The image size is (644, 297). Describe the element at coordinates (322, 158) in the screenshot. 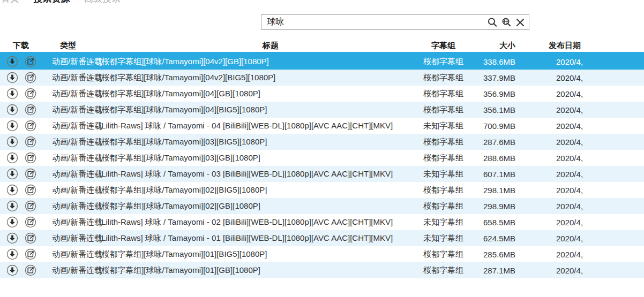

I see `table-row: 动画/新番连载 [桜都字幕组][球咏/Tamayomi][03][GB][108…` at that location.